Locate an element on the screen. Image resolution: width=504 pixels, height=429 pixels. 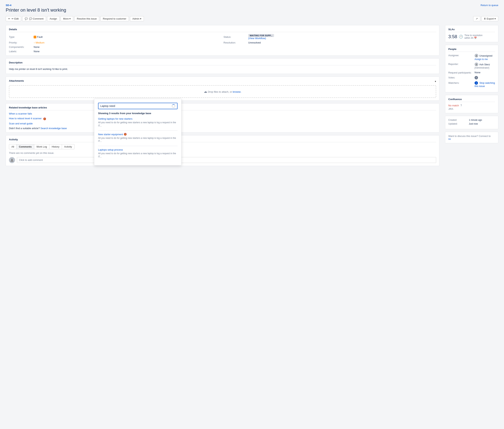
slas-header: SLAs is located at coordinates (472, 30).